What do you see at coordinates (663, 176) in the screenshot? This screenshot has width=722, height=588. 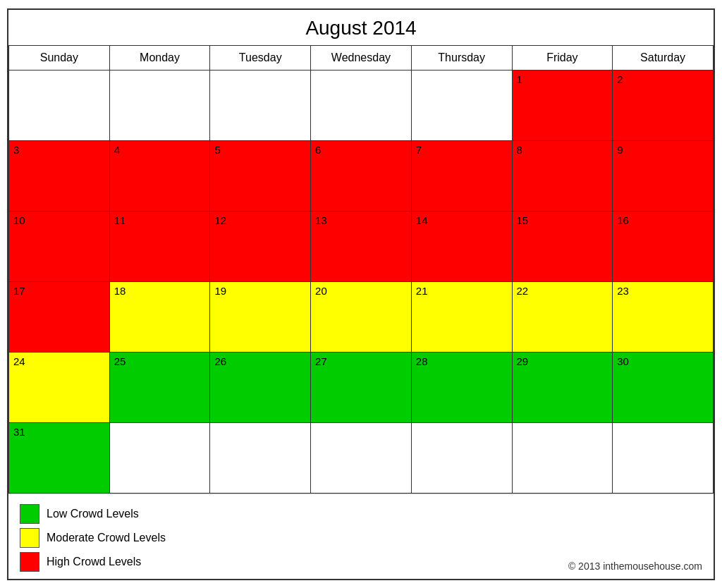 I see `calendar-cell-9: 9` at bounding box center [663, 176].